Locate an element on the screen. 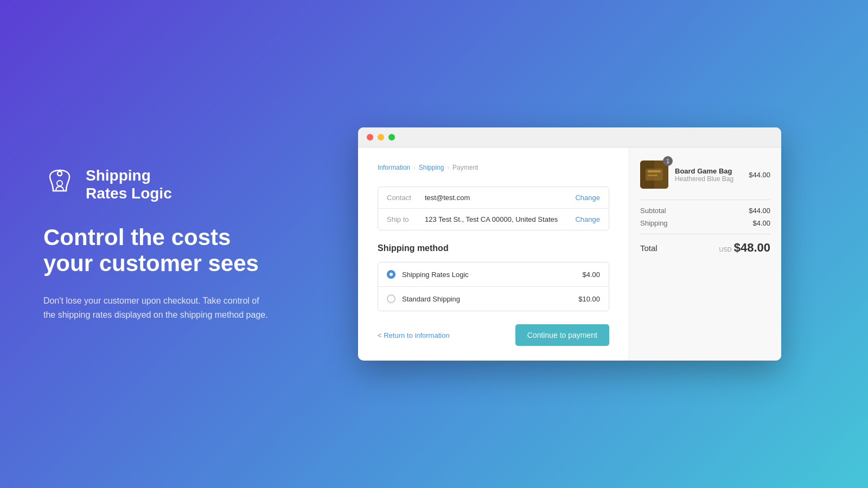 The width and height of the screenshot is (868, 488). product-info: Board Game Bag Heathered Blue Bag is located at coordinates (709, 175).